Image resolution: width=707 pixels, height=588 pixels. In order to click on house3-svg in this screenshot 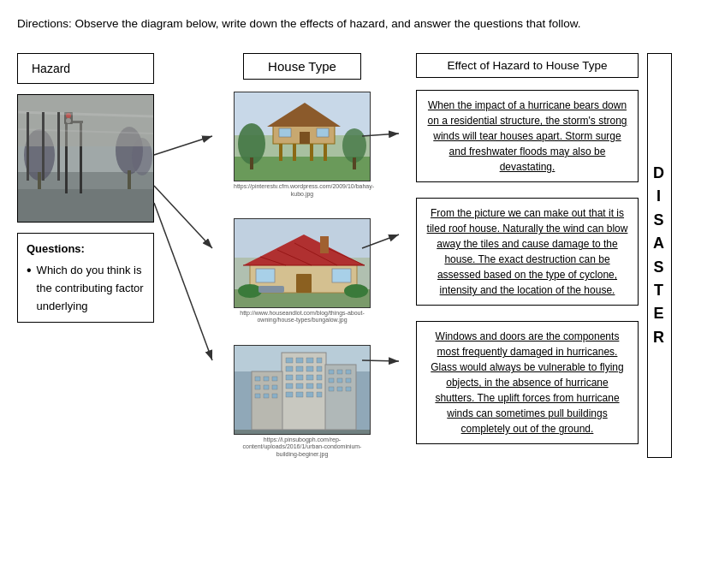, I will do `click(303, 390)`.